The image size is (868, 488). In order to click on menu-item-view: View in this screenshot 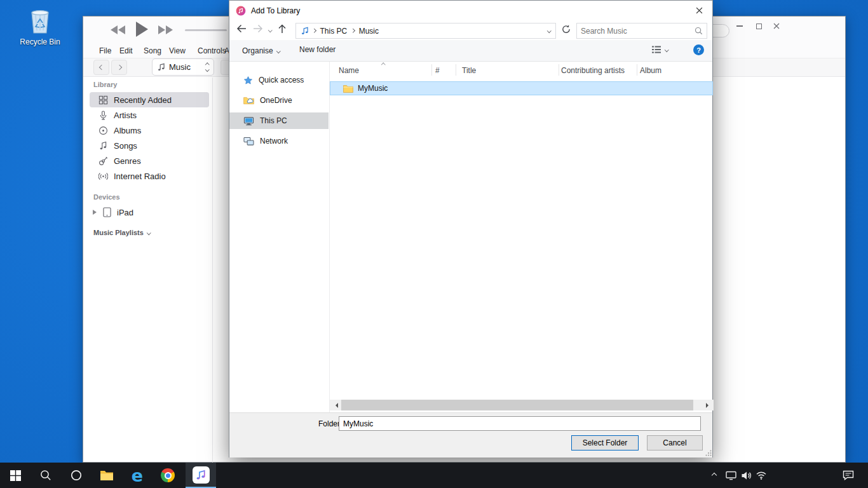, I will do `click(177, 51)`.